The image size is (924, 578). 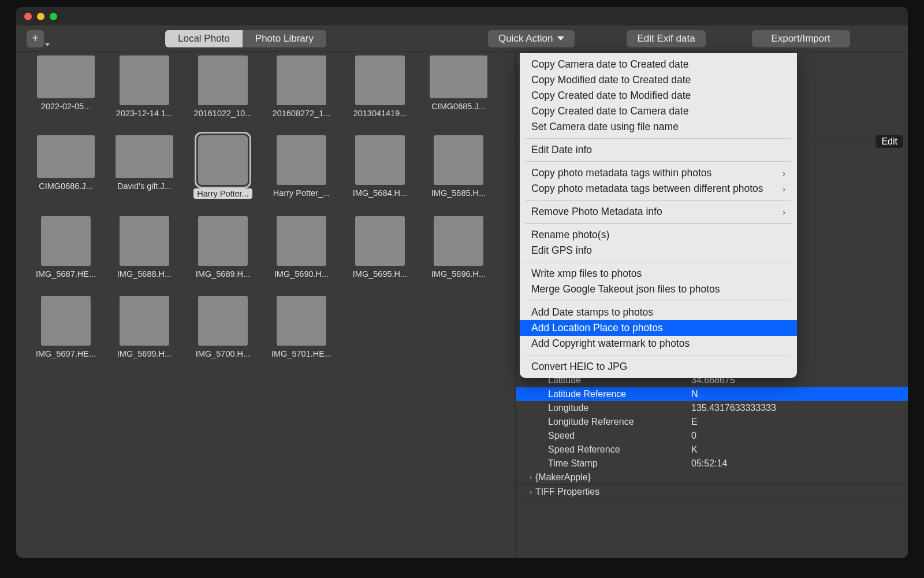 What do you see at coordinates (889, 142) in the screenshot?
I see `edit-button: Edit` at bounding box center [889, 142].